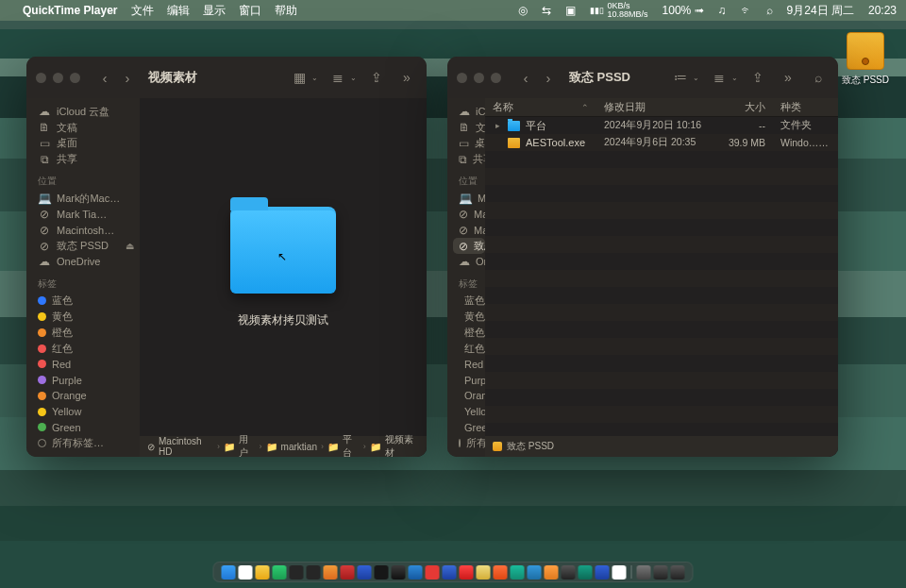  What do you see at coordinates (570, 10) in the screenshot?
I see `status-stage-icon: ▣` at bounding box center [570, 10].